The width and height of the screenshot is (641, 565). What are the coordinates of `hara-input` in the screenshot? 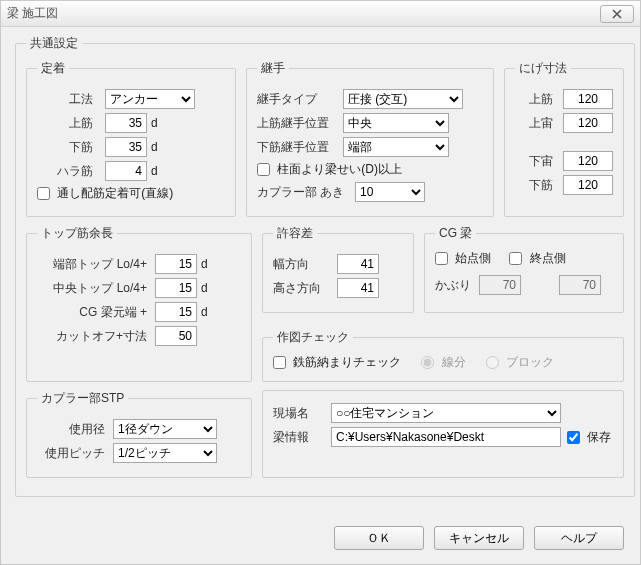 It's located at (126, 171).